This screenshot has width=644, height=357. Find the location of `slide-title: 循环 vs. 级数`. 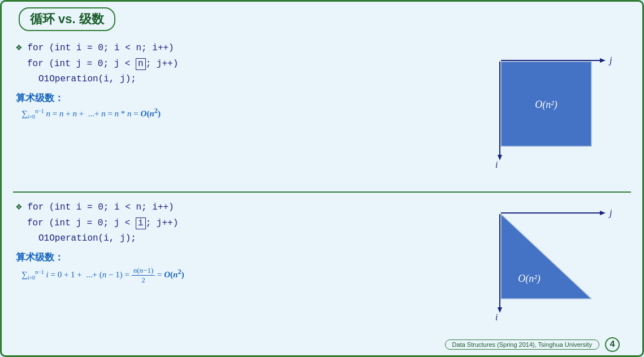

slide-title: 循环 vs. 级数 is located at coordinates (67, 19).